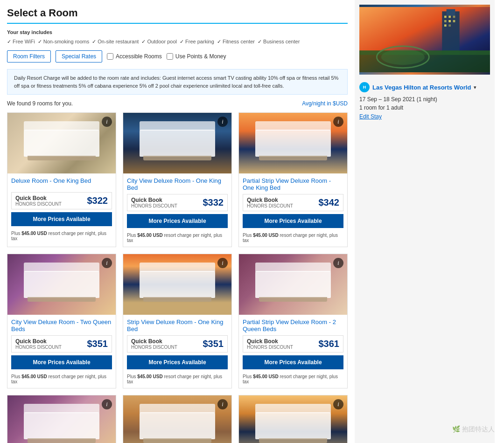 This screenshot has height=443, width=504. I want to click on accessible-rooms-checkbox, so click(110, 56).